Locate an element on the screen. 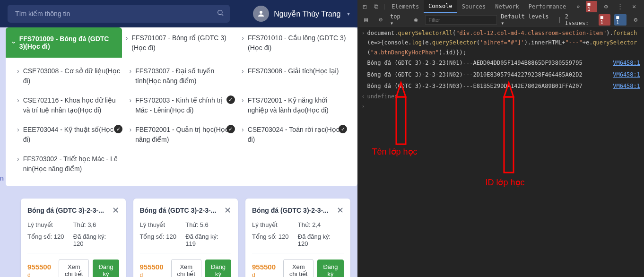 Image resolution: width=644 pixels, height=277 pixels. course-text: FFS701010 - Cầu lông (GDTC 3)(Học đi) is located at coordinates (299, 43).